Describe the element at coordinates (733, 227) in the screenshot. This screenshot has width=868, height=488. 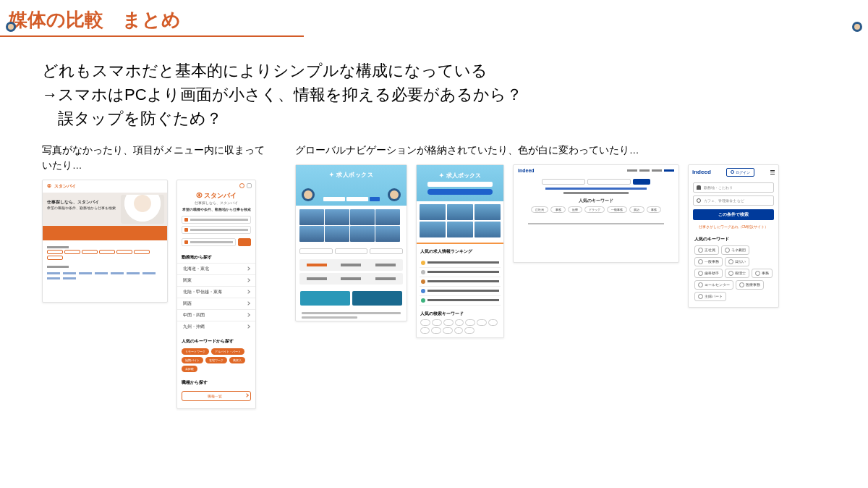
I see `promo-link: 仕事さがしにワーグあれ（CM特設サイト）` at that location.